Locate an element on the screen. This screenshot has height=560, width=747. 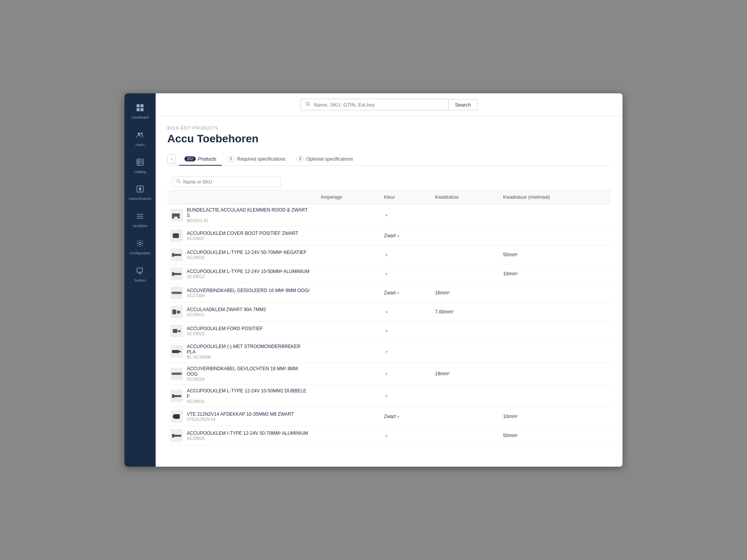
product-sku: SC29022 is located at coordinates (247, 257).